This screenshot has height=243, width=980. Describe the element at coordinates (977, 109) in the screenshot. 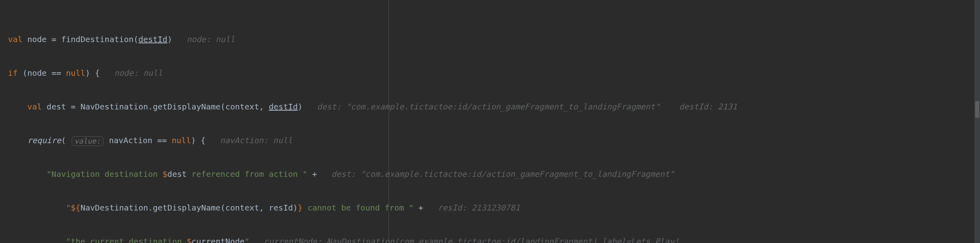

I see `scrollbar-thumb` at that location.